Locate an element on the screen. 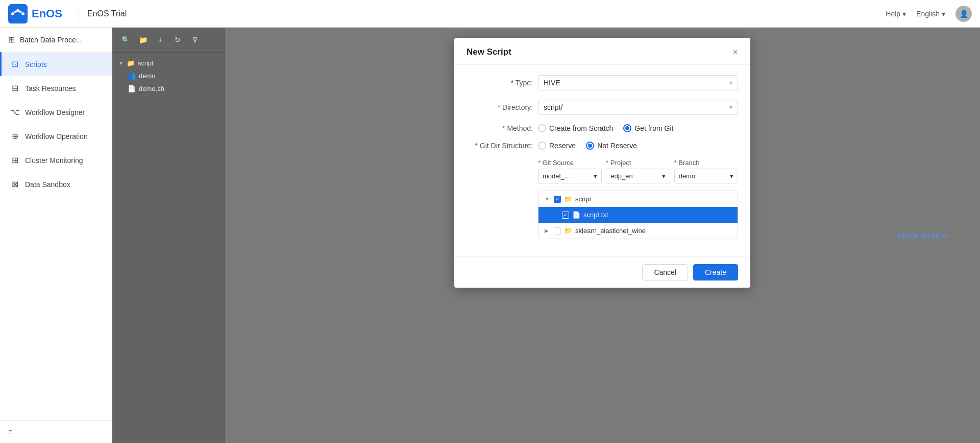 Image resolution: width=980 pixels, height=443 pixels. git-source-select: model_... ▾ is located at coordinates (570, 176).